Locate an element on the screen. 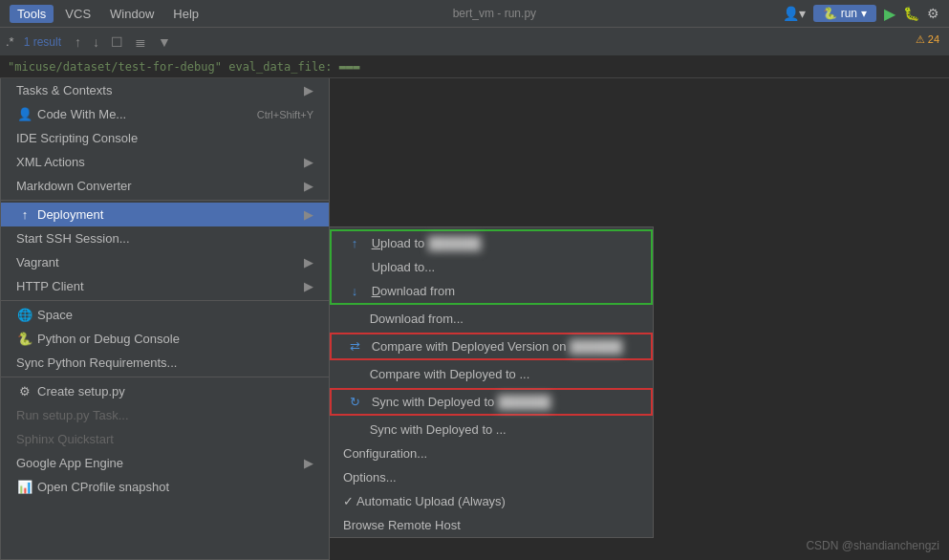  submenu-download-from-2: Download from... is located at coordinates (491, 319).